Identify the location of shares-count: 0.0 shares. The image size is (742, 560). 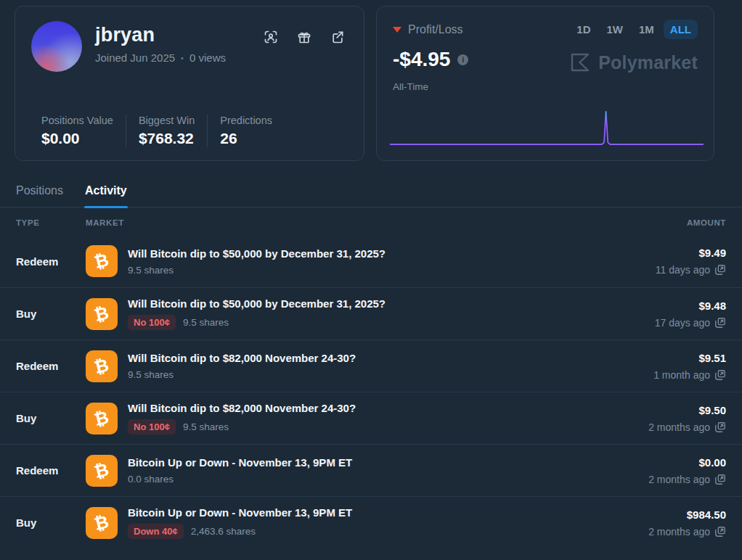
(151, 479).